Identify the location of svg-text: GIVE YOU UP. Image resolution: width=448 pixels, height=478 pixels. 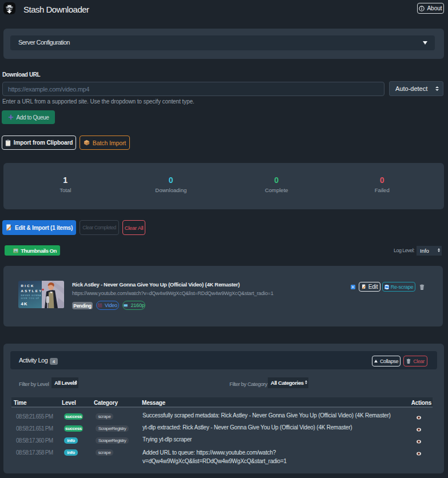
(31, 298).